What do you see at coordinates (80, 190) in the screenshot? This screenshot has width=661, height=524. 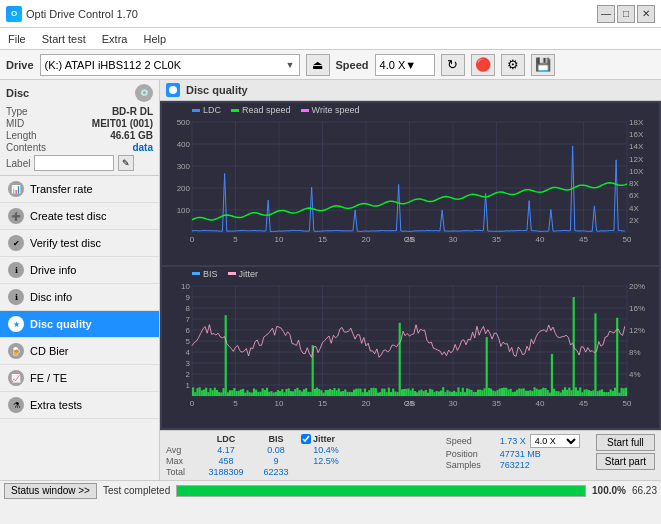 I see `nav-item-transfer-rate: 📊 Transfer rate` at bounding box center [80, 190].